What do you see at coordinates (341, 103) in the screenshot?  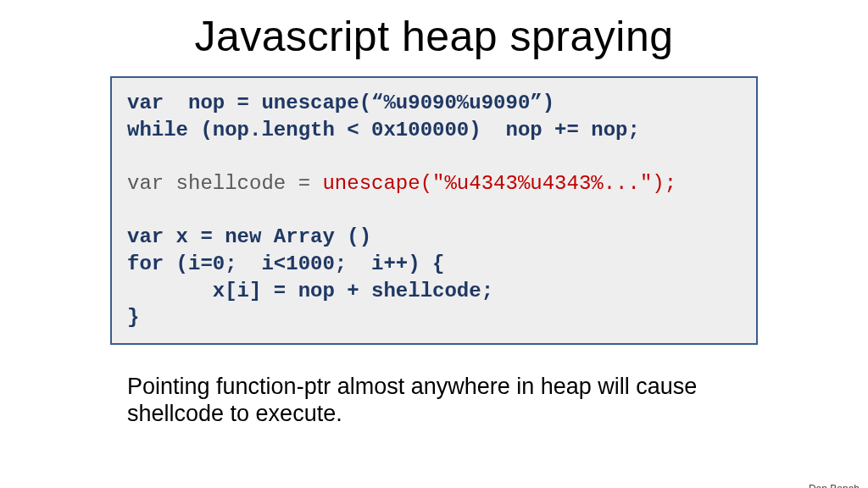 I see `code-line-1: var nop = unescape(“%u9090%u9090”)` at bounding box center [341, 103].